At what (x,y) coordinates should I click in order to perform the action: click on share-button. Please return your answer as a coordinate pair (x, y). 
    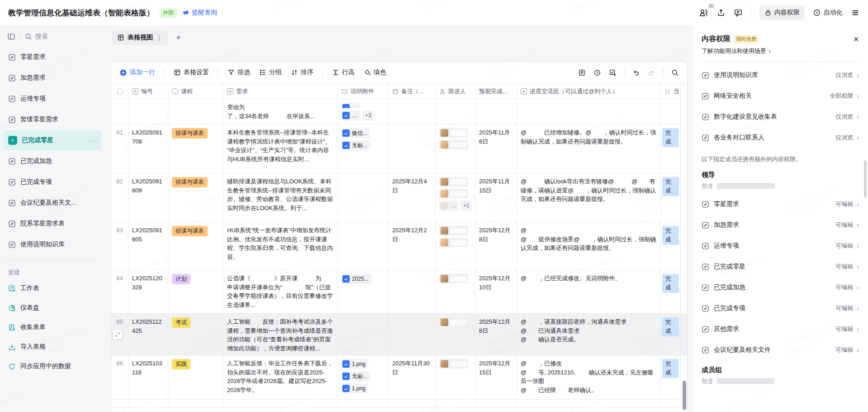
    Looking at the image, I should click on (721, 13).